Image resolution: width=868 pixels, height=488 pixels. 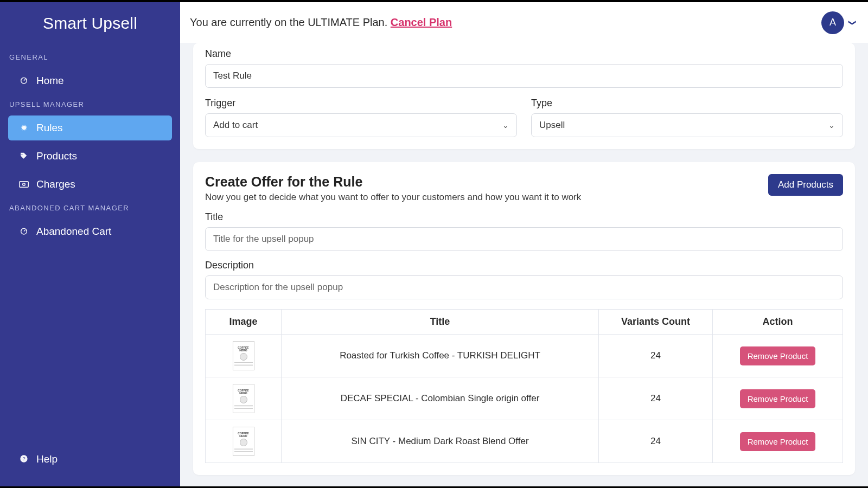 I want to click on tag-icon, so click(x=24, y=156).